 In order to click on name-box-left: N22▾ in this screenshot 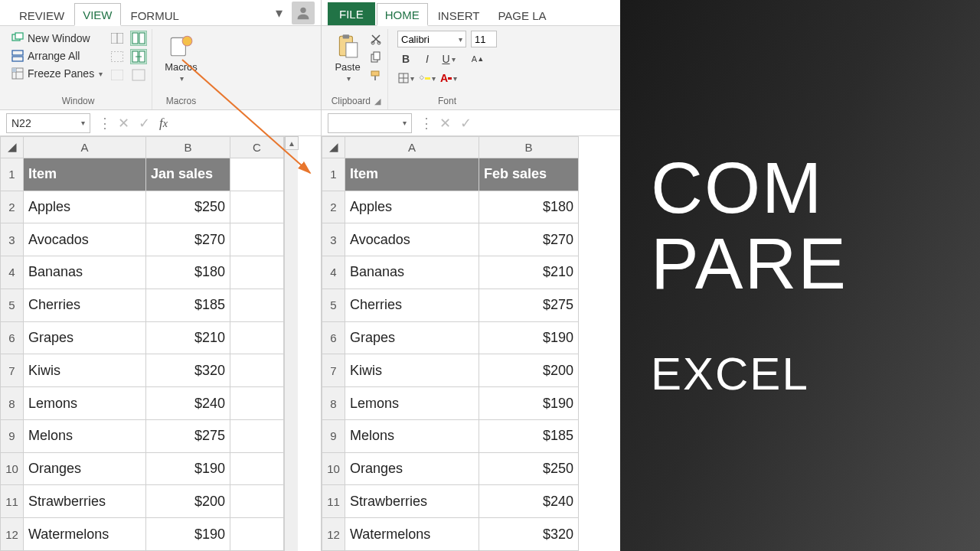, I will do `click(48, 123)`.